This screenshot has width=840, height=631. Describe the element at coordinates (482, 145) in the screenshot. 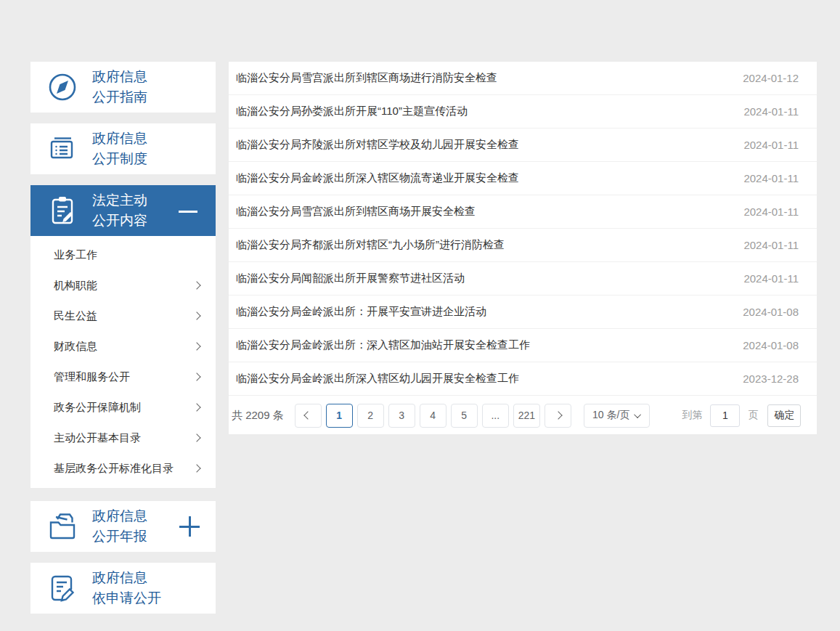

I see `news-title-link: 临淄公安分局齐陵派出所对辖区学校及幼儿园开展安全检查` at that location.